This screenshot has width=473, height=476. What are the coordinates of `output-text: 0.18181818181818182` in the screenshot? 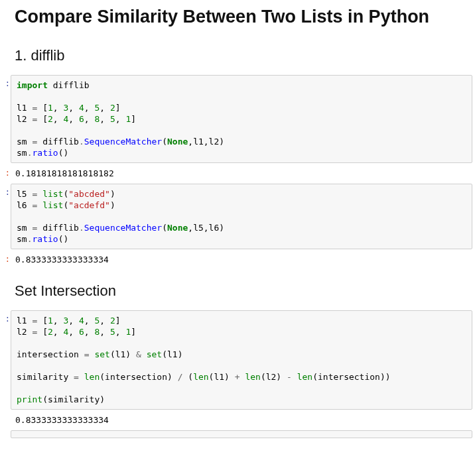 It's located at (241, 174).